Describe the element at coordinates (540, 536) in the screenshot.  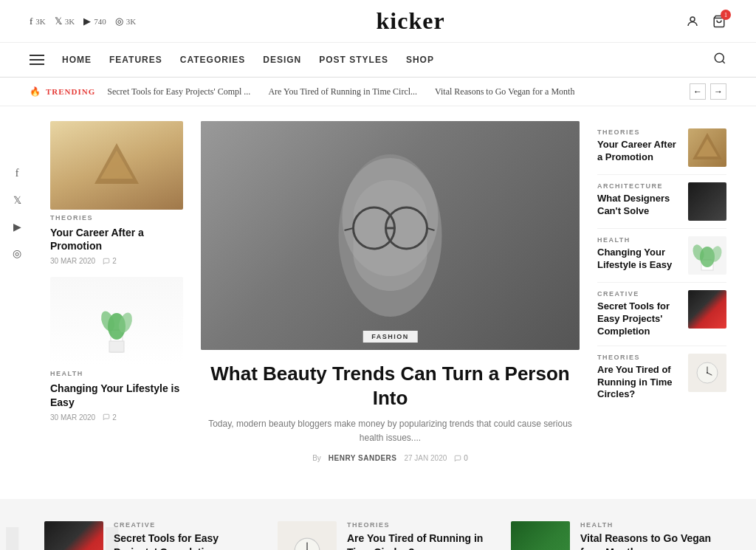
I see `bottom-card-3-thumb` at that location.